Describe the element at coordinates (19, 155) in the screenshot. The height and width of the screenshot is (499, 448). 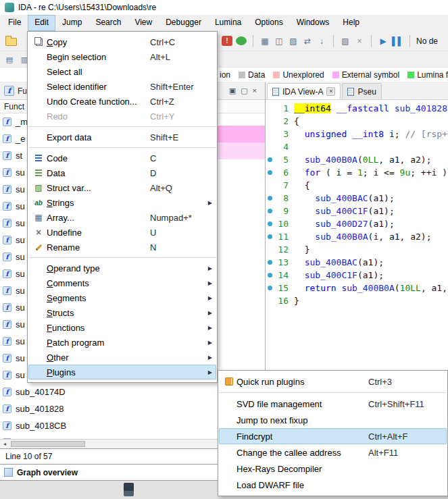
I see `function-name: st` at that location.